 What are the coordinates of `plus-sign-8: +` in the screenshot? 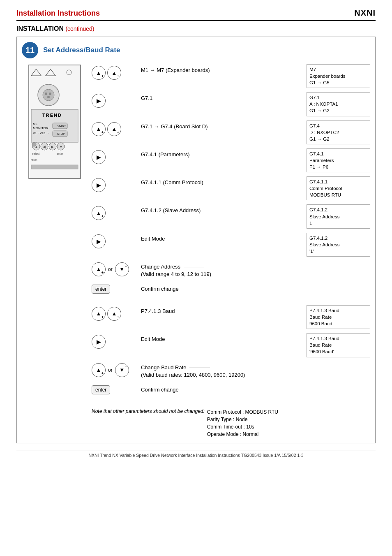 It's located at (103, 273).